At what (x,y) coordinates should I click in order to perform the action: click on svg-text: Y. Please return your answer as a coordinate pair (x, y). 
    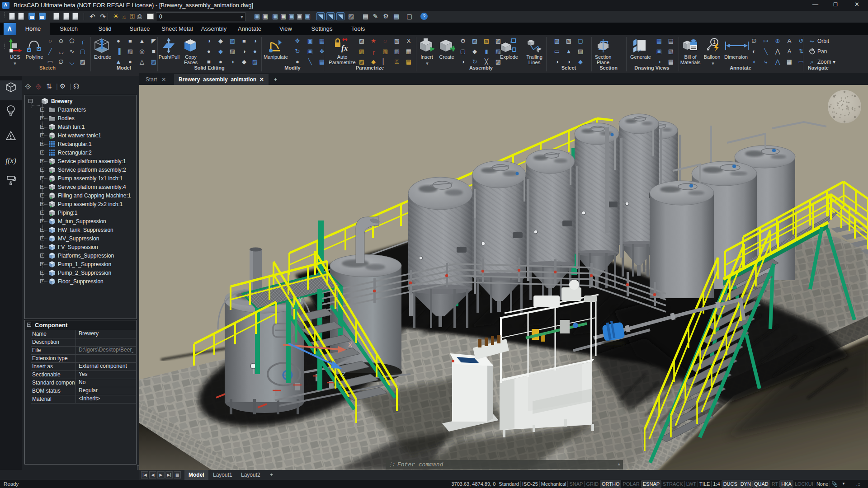
    Looking at the image, I should click on (301, 300).